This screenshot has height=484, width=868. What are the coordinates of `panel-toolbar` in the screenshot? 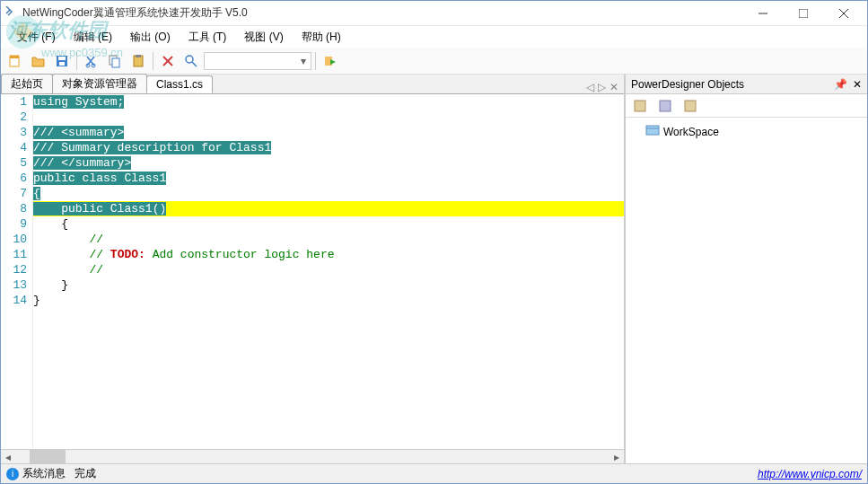 It's located at (747, 106).